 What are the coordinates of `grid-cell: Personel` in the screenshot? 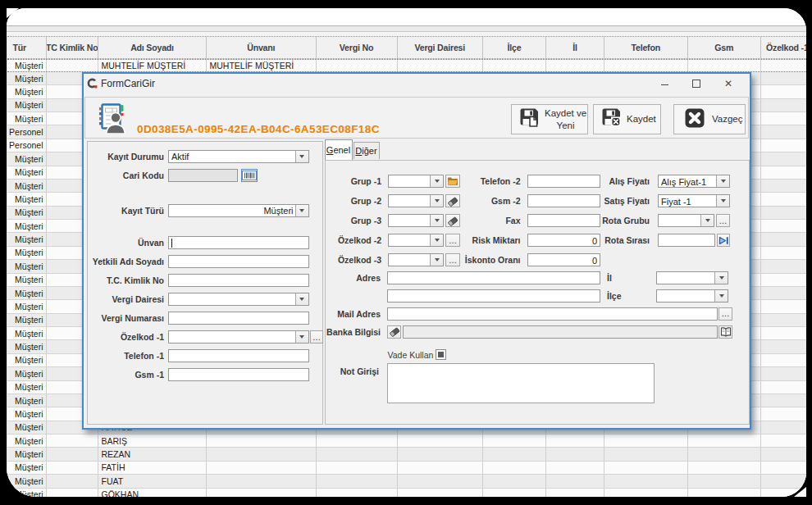 It's located at (27, 146).